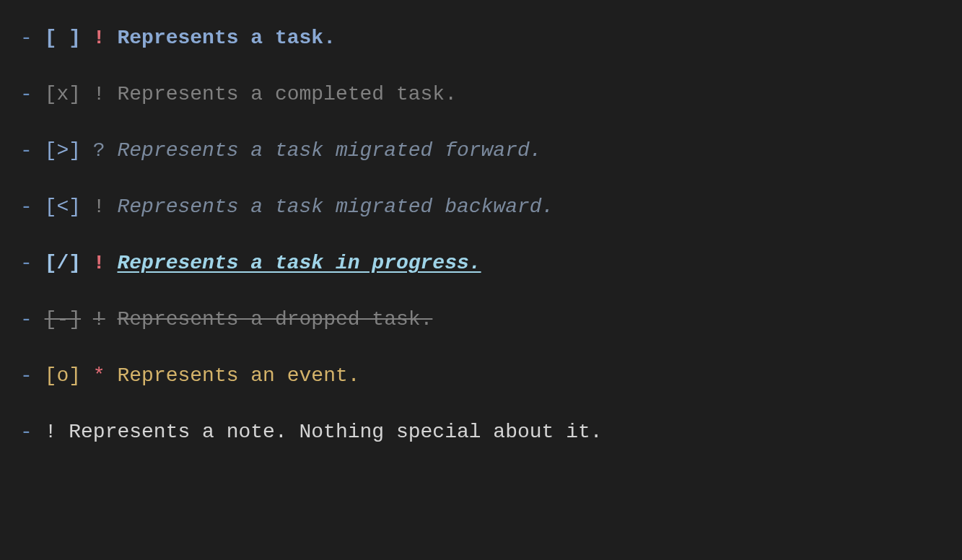  Describe the element at coordinates (226, 38) in the screenshot. I see `task-text: Represents a task.` at that location.